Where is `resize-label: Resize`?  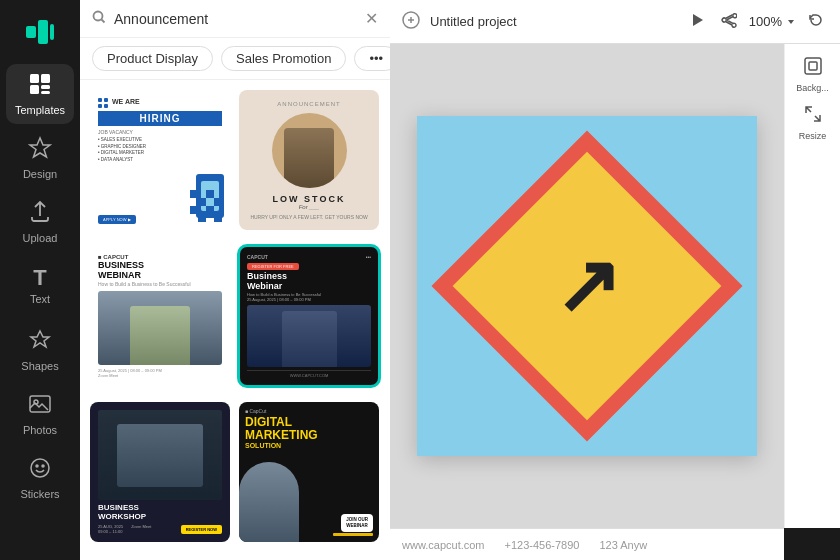 resize-label: Resize is located at coordinates (813, 136).